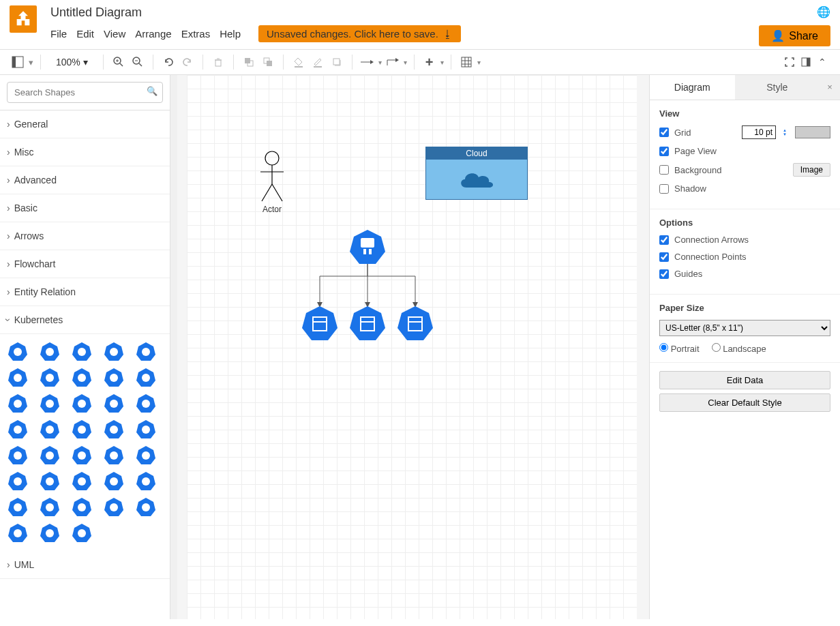 This screenshot has width=840, height=626. Describe the element at coordinates (115, 34) in the screenshot. I see `menu-view: View` at that location.